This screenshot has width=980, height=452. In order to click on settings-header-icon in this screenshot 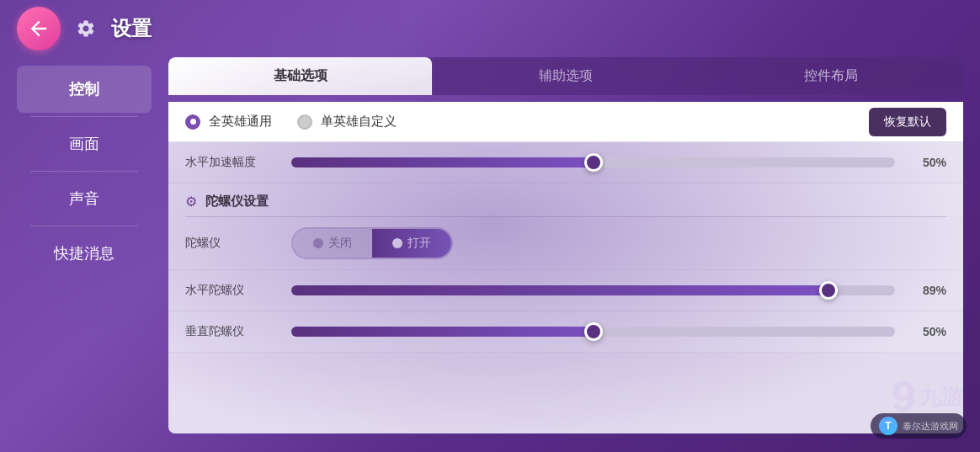, I will do `click(86, 29)`.